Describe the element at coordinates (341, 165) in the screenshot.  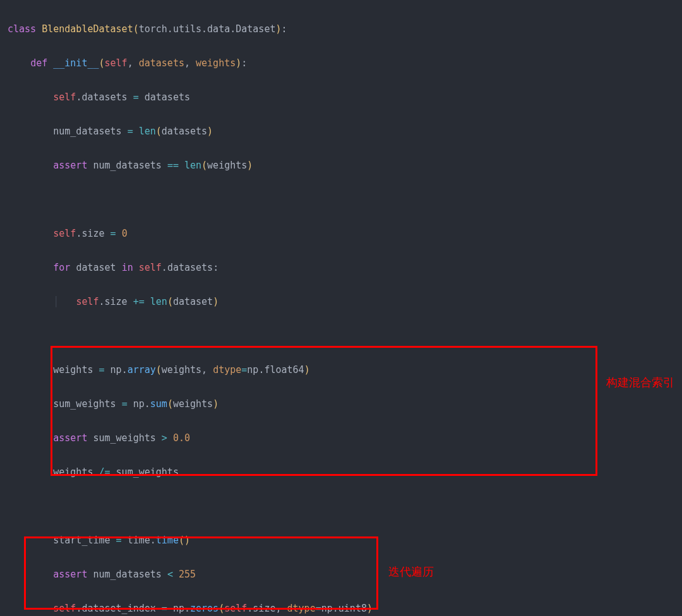
I see `code-line: assert num_datasets == len(weights)` at that location.